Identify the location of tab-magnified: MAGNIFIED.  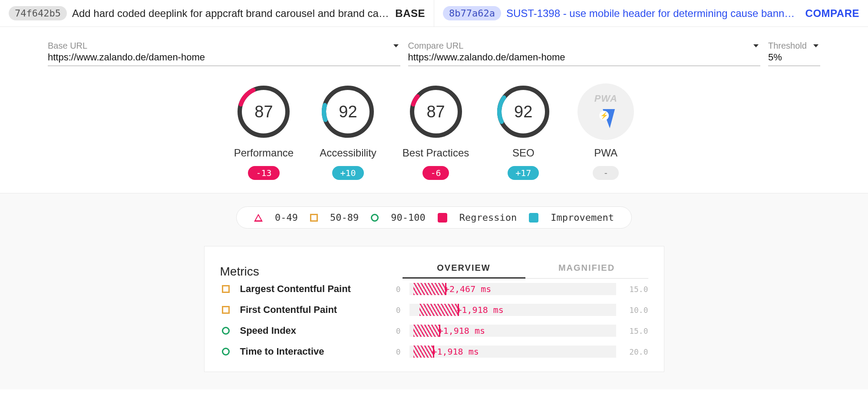
(587, 269).